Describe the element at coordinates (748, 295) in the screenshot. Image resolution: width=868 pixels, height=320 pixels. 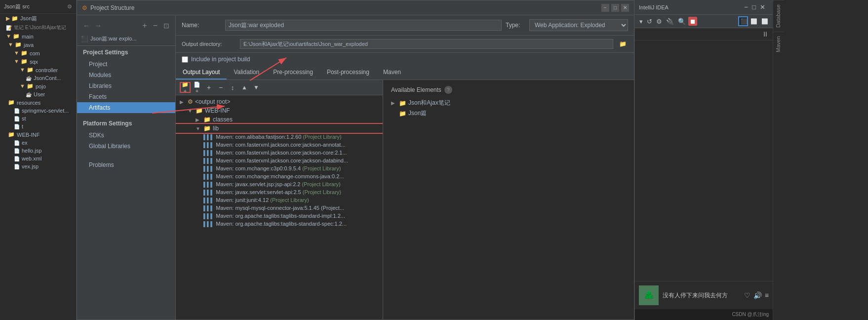
I see `music-like-button: ♡` at that location.